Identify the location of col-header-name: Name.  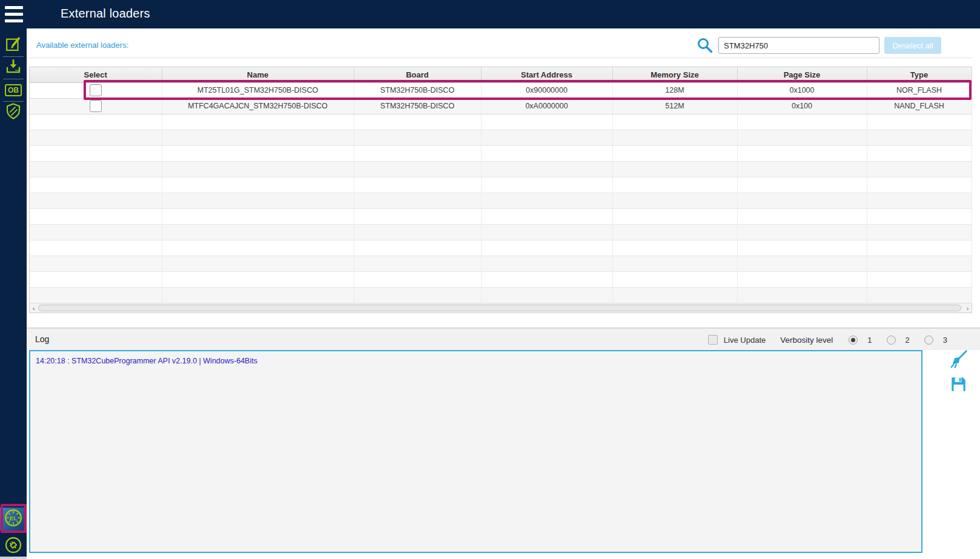
(258, 75).